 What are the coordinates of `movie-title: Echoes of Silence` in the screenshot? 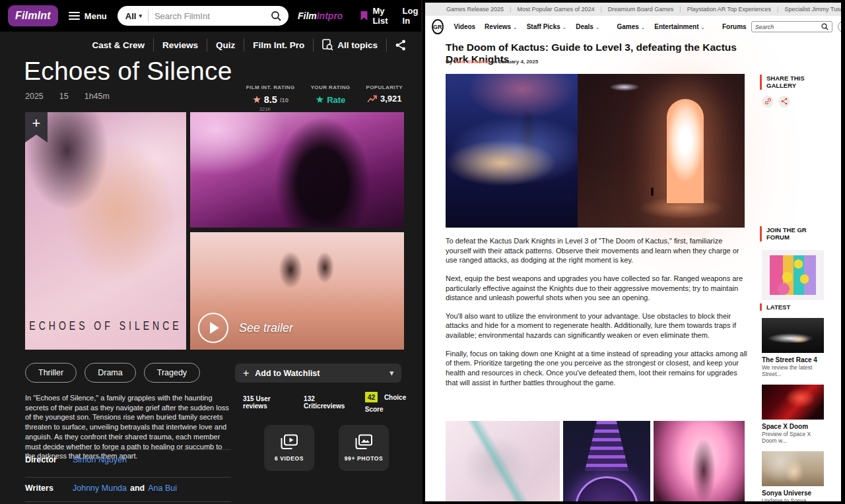 It's located at (128, 71).